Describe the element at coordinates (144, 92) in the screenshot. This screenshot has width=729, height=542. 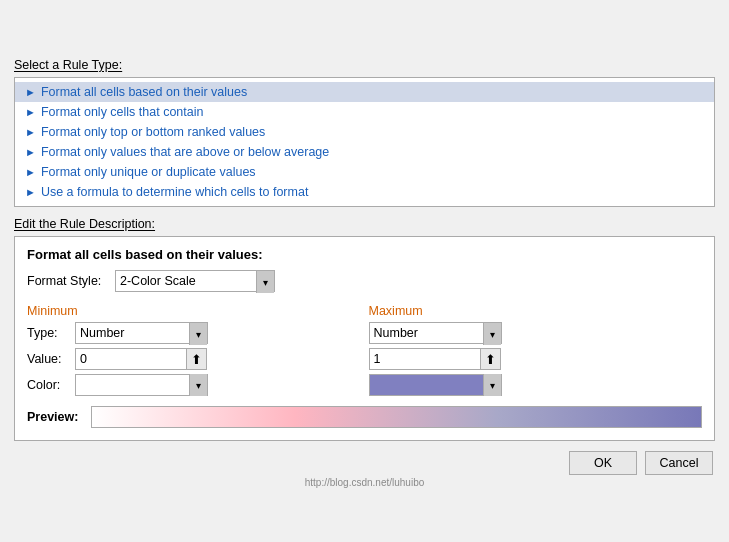
I see `rule-all-cells-label: Format all cells based on their values` at that location.